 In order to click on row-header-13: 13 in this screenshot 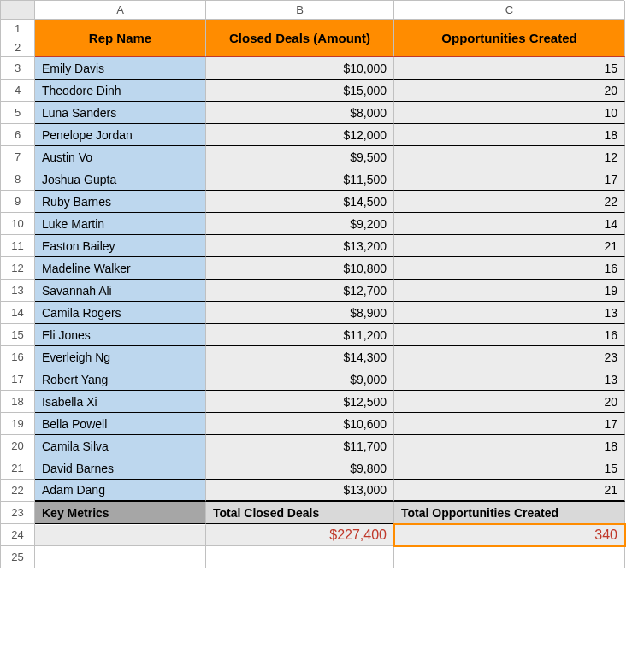, I will do `click(18, 291)`.